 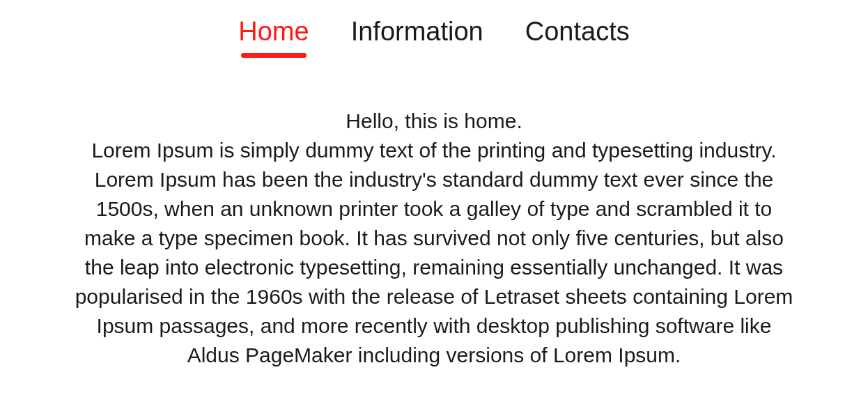 I want to click on nav-tab-contacts: Contacts, so click(x=578, y=38).